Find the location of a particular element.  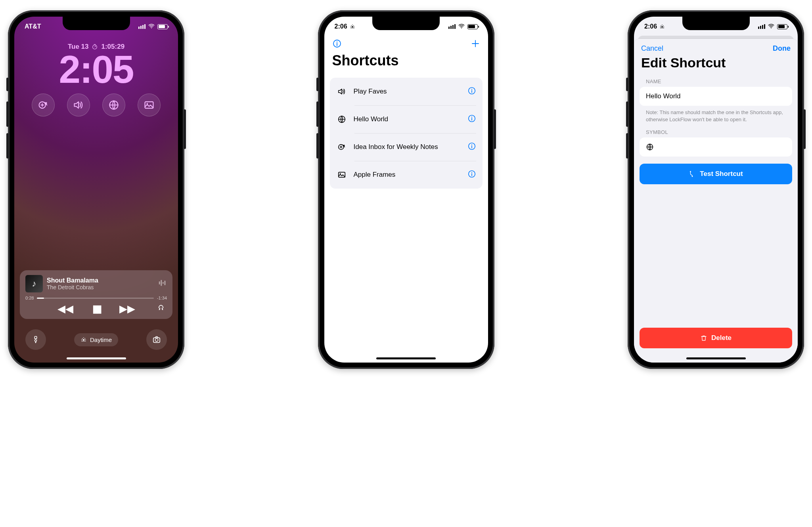

name-field-value: Hello World is located at coordinates (663, 96).